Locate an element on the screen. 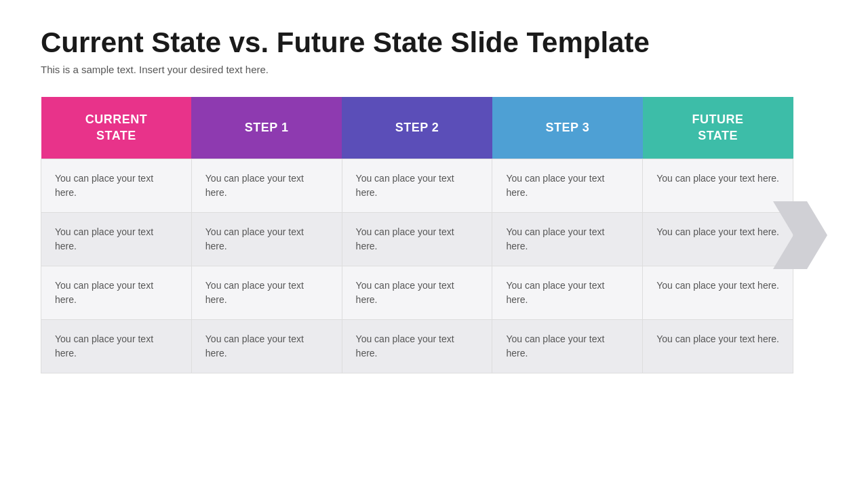  page-title: Current State vs. Future State Slide Tem… is located at coordinates (434, 43).